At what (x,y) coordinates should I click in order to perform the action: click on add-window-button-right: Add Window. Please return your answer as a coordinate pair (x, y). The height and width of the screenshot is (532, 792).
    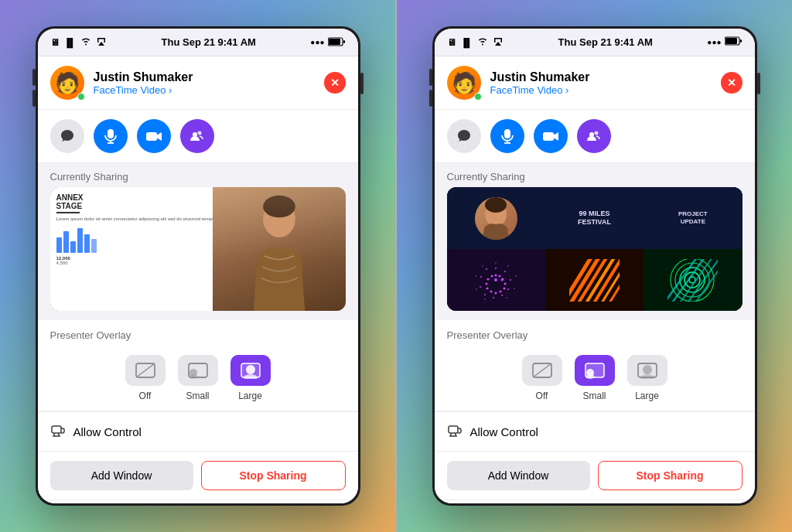
    Looking at the image, I should click on (518, 476).